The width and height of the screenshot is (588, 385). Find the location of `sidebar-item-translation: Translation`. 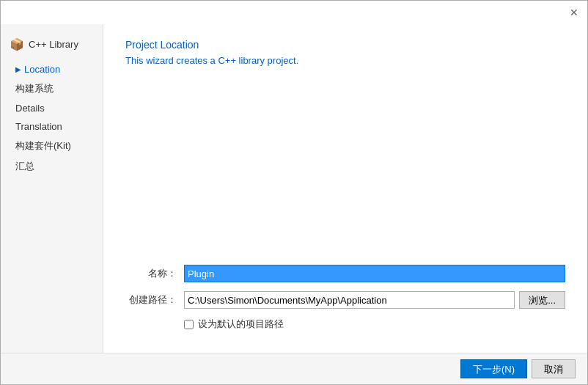

sidebar-item-translation: Translation is located at coordinates (51, 126).